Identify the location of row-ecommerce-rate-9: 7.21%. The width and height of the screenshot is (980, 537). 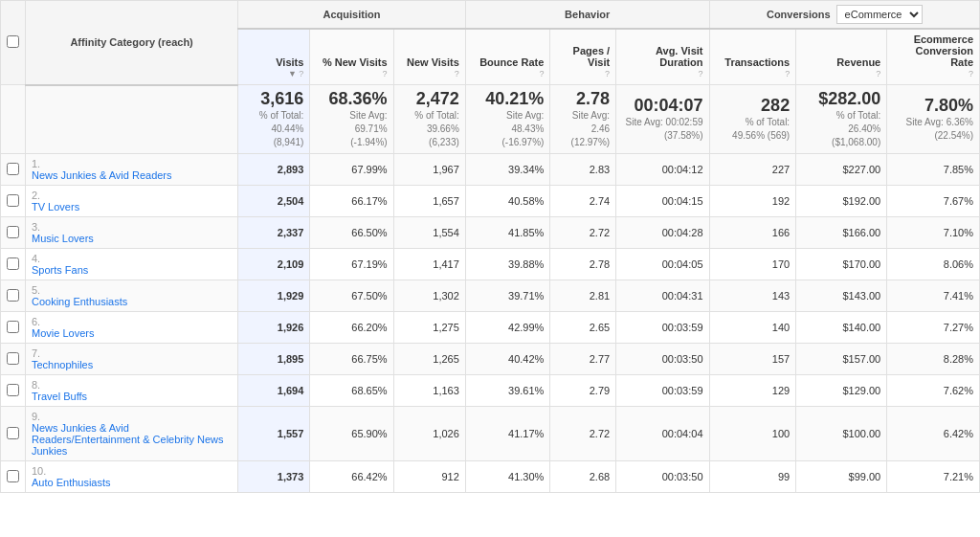
(934, 477).